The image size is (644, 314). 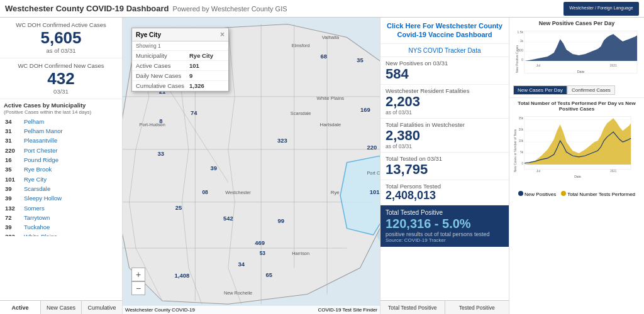 What do you see at coordinates (182, 275) in the screenshot?
I see `svg-text: 1,408` at bounding box center [182, 275].